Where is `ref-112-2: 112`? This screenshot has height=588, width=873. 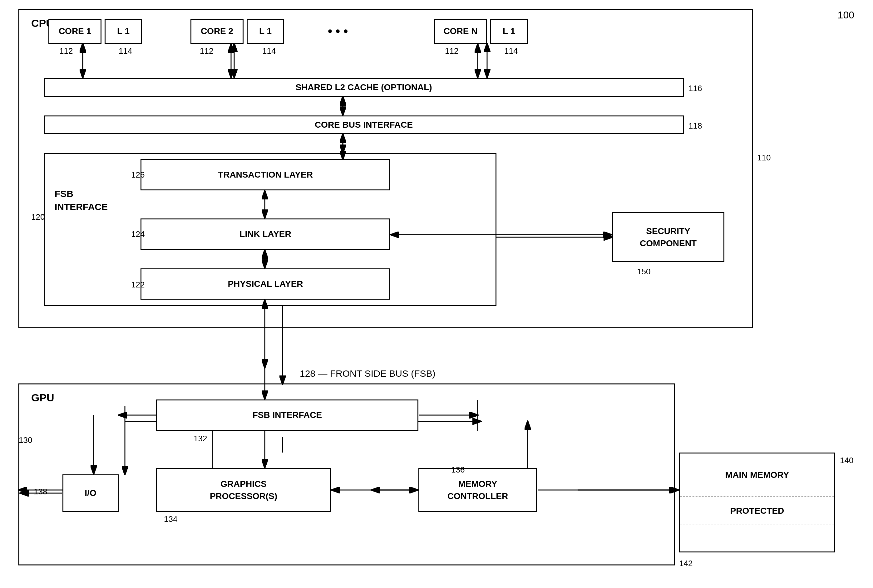 ref-112-2: 112 is located at coordinates (206, 51).